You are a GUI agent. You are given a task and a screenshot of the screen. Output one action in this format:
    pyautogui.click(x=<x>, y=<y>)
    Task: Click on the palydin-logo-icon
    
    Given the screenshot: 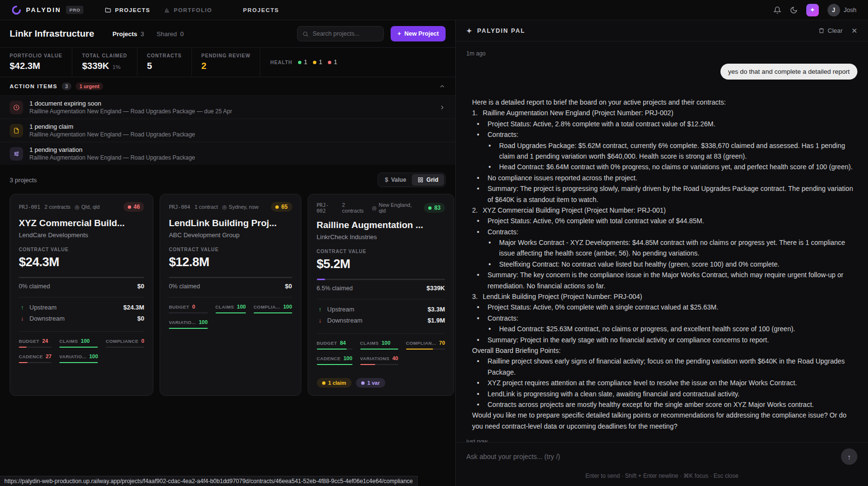 What is the action you would take?
    pyautogui.click(x=16, y=10)
    